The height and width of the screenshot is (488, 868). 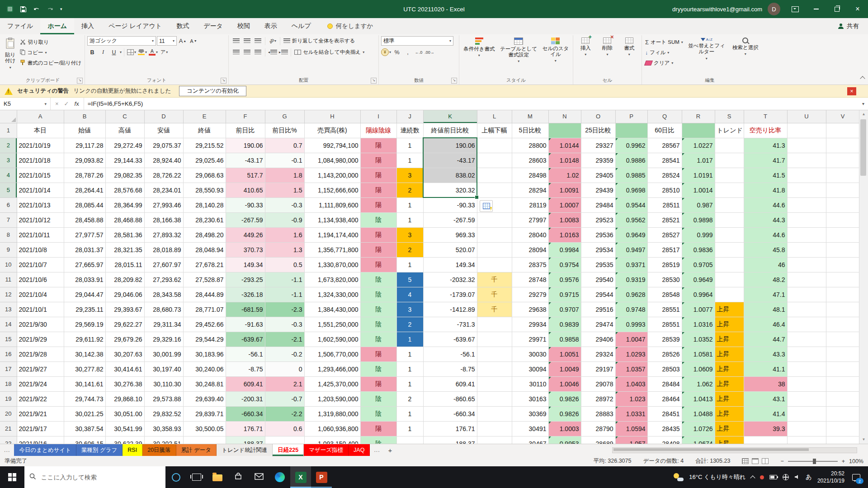 What do you see at coordinates (450, 205) in the screenshot?
I see `cell-K6: -90.33` at bounding box center [450, 205].